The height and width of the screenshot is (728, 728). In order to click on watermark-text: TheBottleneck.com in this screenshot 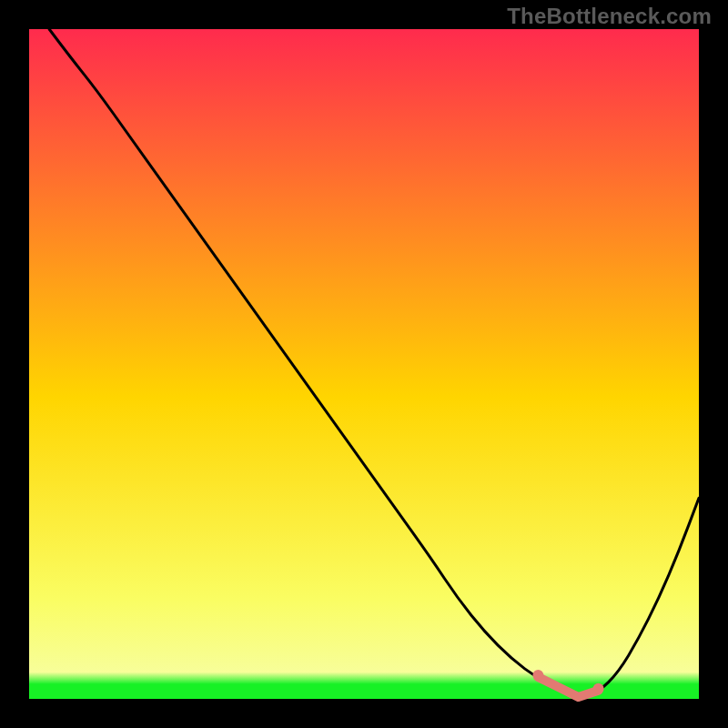, I will do `click(610, 16)`.